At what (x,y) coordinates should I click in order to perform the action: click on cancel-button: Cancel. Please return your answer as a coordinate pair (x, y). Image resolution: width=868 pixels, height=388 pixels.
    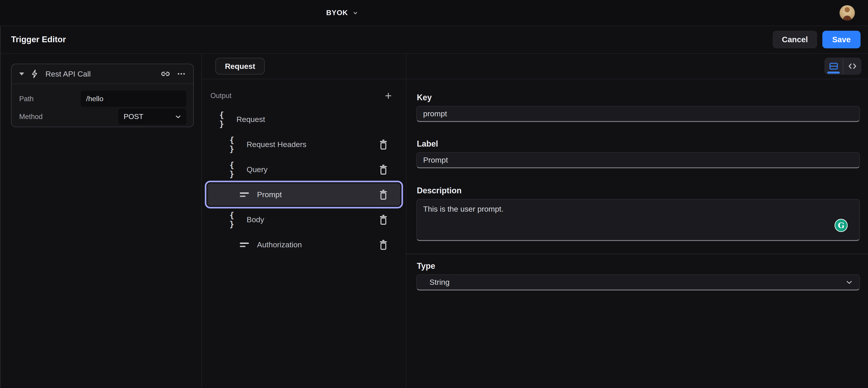
    Looking at the image, I should click on (795, 39).